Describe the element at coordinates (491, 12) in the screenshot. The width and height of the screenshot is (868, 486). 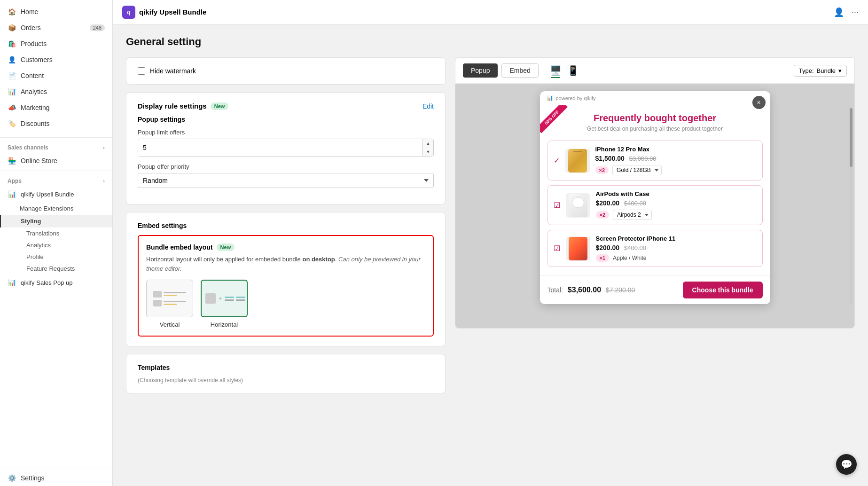
I see `topbar: q qikify Upsell Bundle 👤 ···` at that location.